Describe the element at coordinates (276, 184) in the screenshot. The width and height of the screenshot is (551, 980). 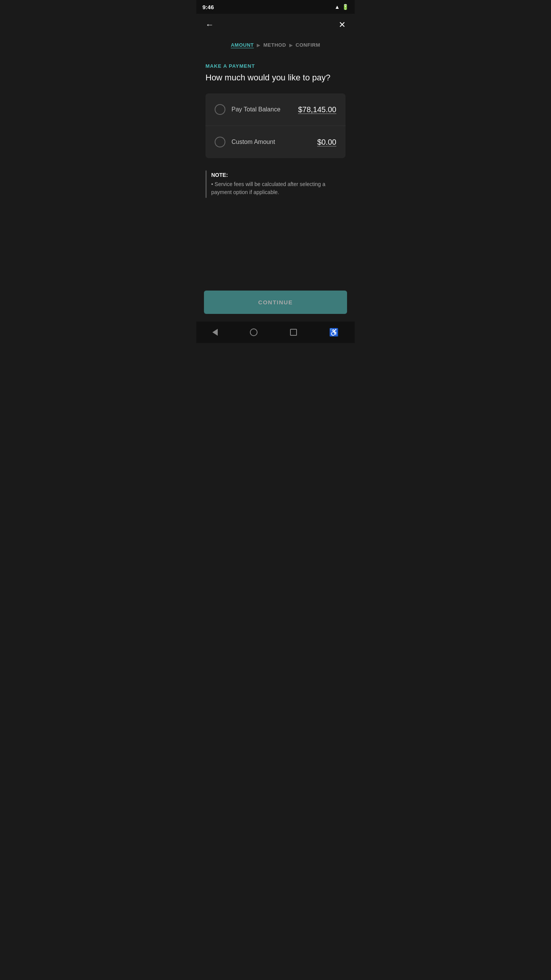
I see `note-section: NOTE: • Service fees will be calculated …` at that location.